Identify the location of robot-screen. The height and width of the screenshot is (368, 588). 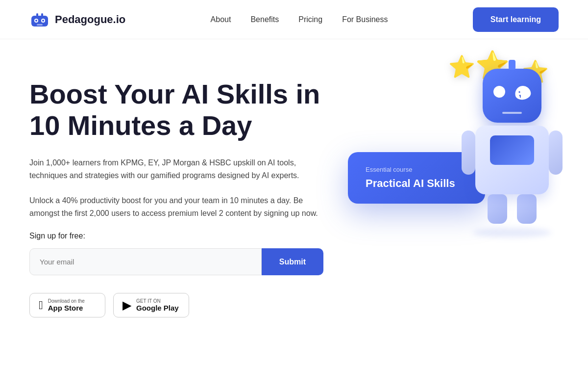
(512, 150).